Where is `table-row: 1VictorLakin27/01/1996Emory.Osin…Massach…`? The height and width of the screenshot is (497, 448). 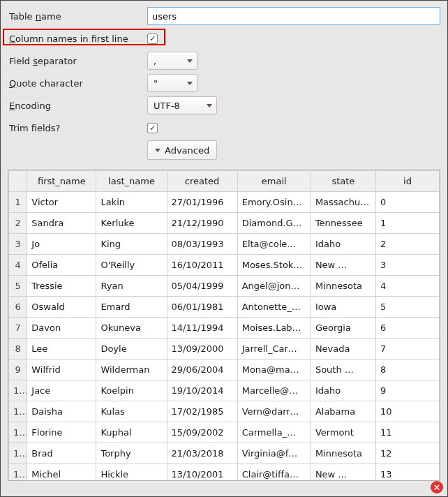
table-row: 1VictorLakin27/01/1996Emory.Osin…Massach… is located at coordinates (225, 202).